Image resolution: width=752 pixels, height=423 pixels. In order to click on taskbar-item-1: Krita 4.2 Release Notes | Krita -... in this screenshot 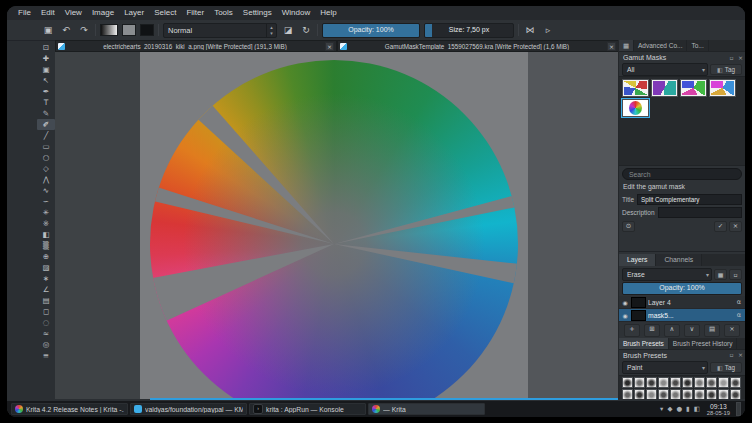, I will do `click(70, 409)`.